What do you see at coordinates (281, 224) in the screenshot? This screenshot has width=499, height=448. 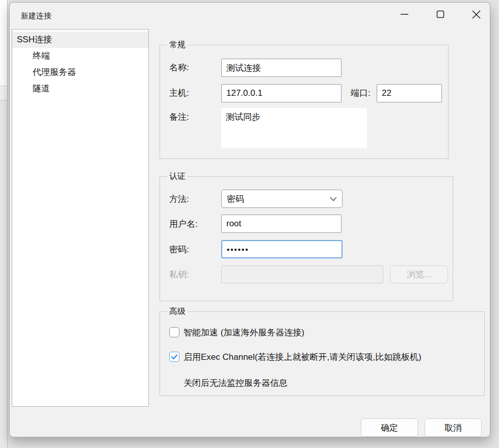 I see `username-input` at bounding box center [281, 224].